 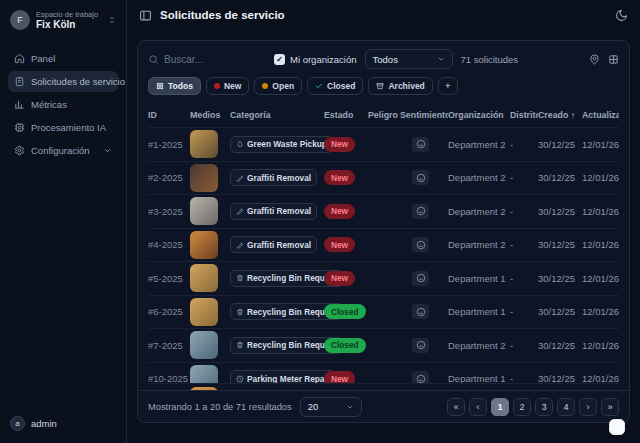 I want to click on previous-page-button: ‹, so click(x=478, y=407).